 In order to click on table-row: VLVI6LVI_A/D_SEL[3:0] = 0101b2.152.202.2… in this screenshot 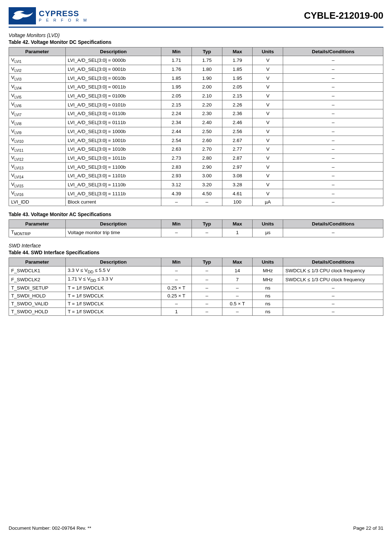, I will do `click(196, 105)`.